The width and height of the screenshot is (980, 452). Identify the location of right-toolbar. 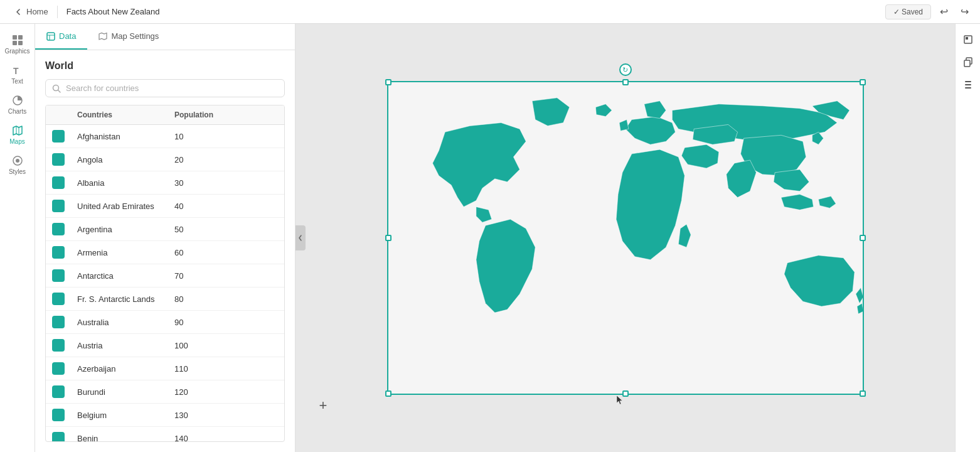
(967, 238).